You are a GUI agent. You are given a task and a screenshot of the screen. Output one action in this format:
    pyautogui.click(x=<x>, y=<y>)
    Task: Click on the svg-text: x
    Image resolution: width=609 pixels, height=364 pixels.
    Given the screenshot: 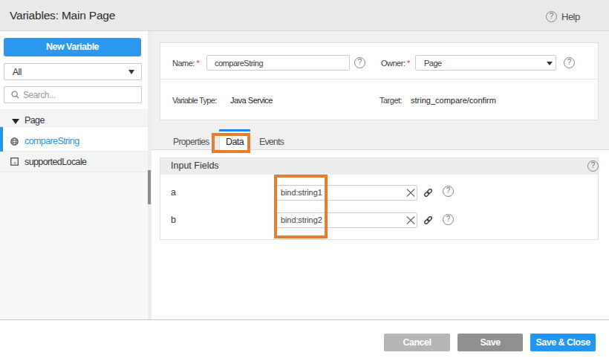 What is the action you would take?
    pyautogui.click(x=15, y=163)
    